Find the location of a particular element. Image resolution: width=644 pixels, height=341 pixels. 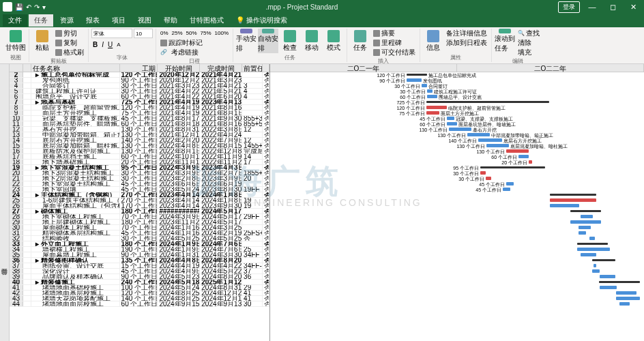

table-row: 27▸ 砌体施工180 个工作日############2024年5月17日否 is located at coordinates (139, 211).